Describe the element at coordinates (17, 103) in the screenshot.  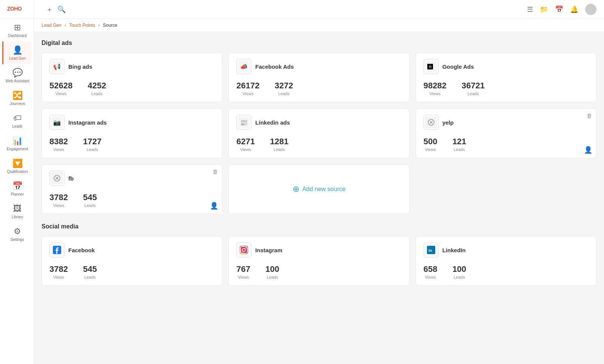
I see `sidebar-item-label-journeys: Journeys` at that location.